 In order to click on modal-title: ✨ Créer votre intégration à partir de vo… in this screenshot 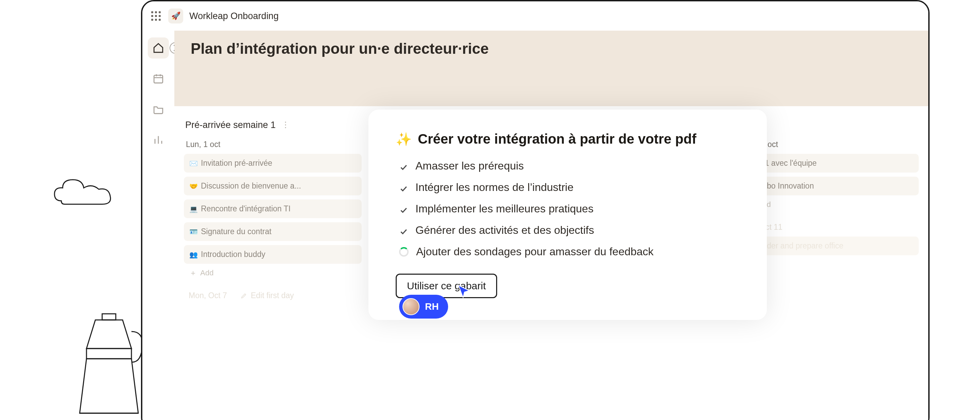, I will do `click(568, 139)`.